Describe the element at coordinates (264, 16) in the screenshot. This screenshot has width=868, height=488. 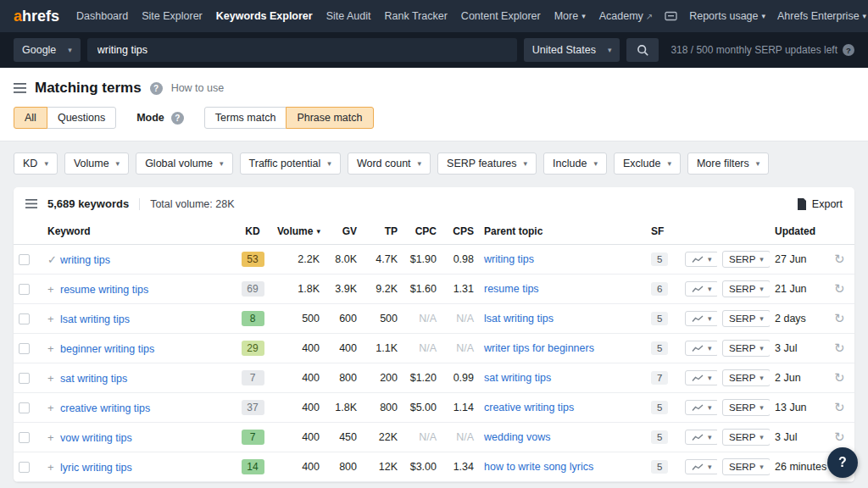
I see `nav-item-keywords-explorer: Keywords Explorer` at that location.